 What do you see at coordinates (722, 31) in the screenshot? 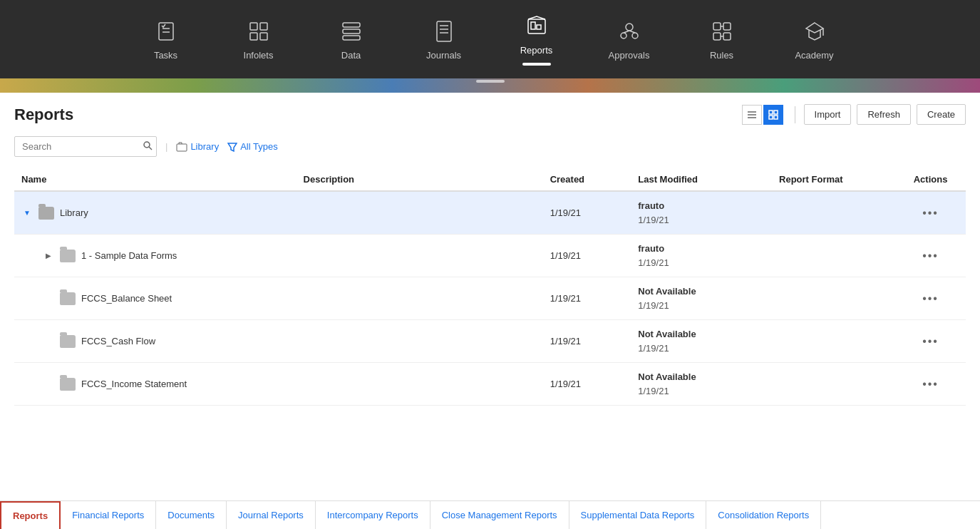
I see `rules-icon` at bounding box center [722, 31].